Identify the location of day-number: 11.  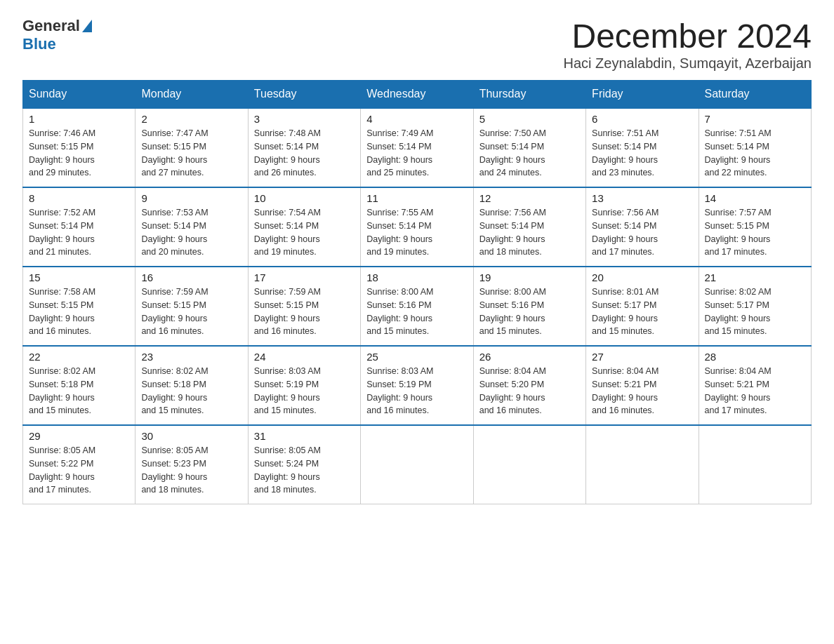
(417, 198).